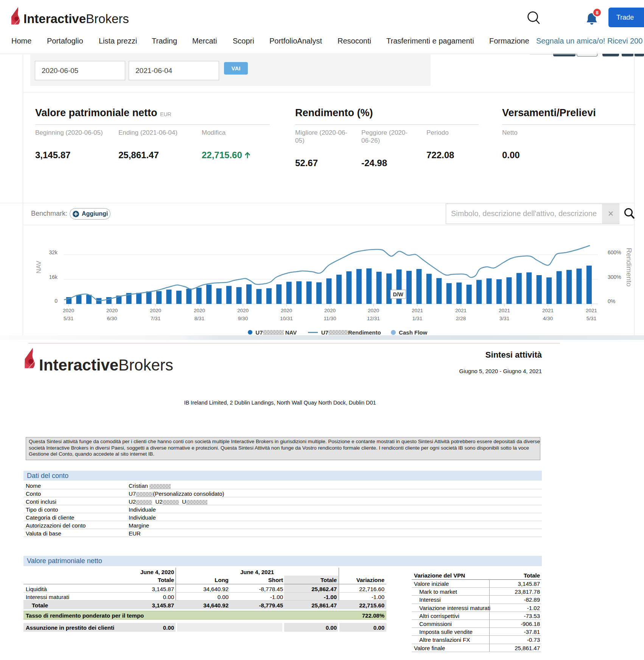 The height and width of the screenshot is (660, 644). What do you see at coordinates (39, 267) in the screenshot?
I see `svg-text: NAV` at bounding box center [39, 267].